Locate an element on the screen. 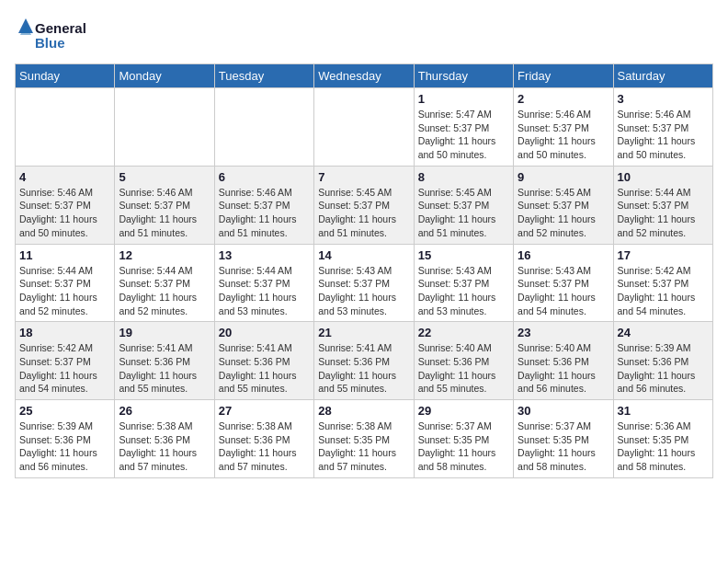 The width and height of the screenshot is (728, 563). weekday-header-saturday: Saturday is located at coordinates (663, 76).